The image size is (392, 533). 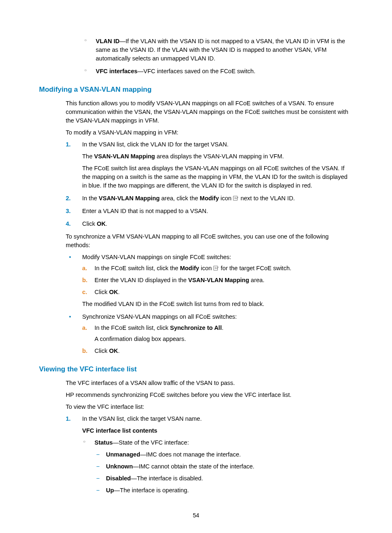 What do you see at coordinates (210, 455) in the screenshot?
I see `view-steps: 1. In the VSAN list, click the target VS…` at bounding box center [210, 455].